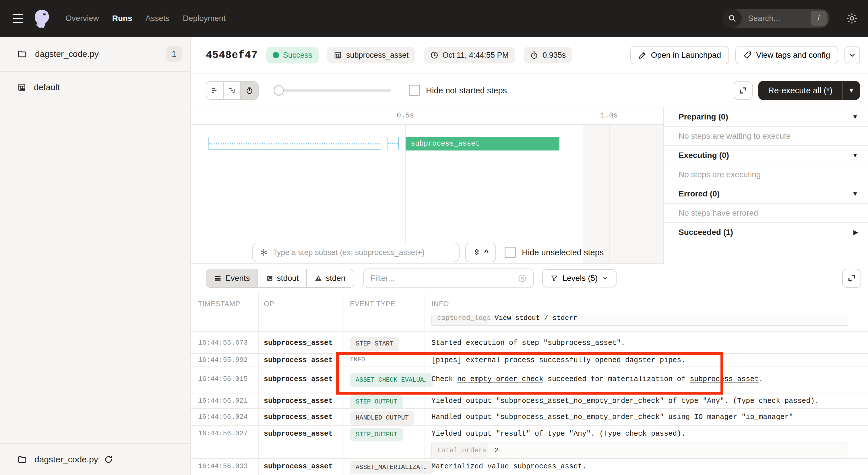  Describe the element at coordinates (554, 55) in the screenshot. I see `chip-label: 0.935s` at that location.